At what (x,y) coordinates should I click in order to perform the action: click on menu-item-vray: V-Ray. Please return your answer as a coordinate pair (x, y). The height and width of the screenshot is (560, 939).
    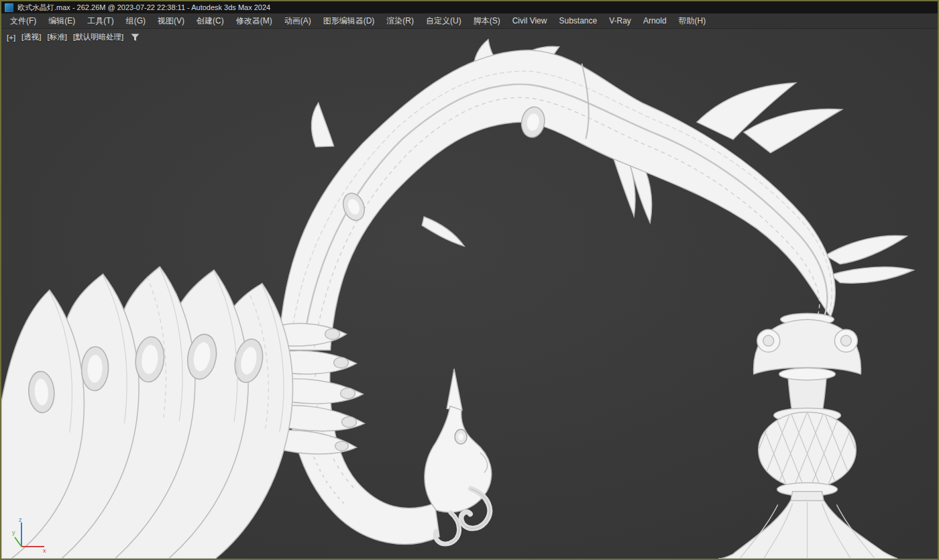
    Looking at the image, I should click on (620, 21).